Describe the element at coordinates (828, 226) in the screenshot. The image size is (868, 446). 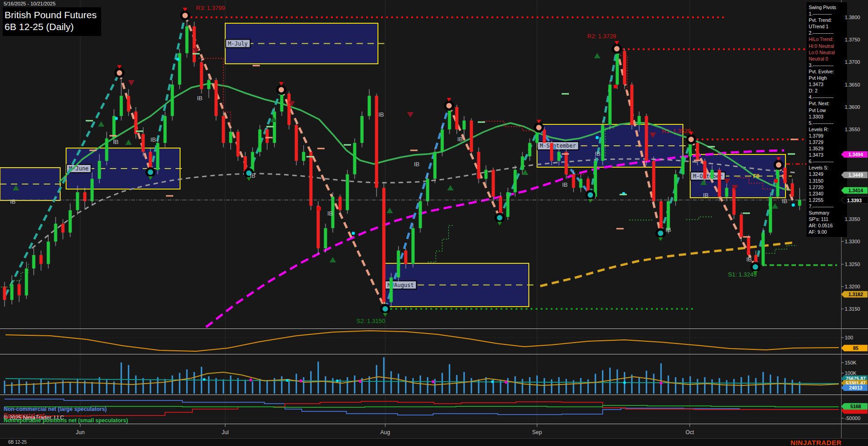
I see `swing-pivots-line: AR: 0.0516` at that location.